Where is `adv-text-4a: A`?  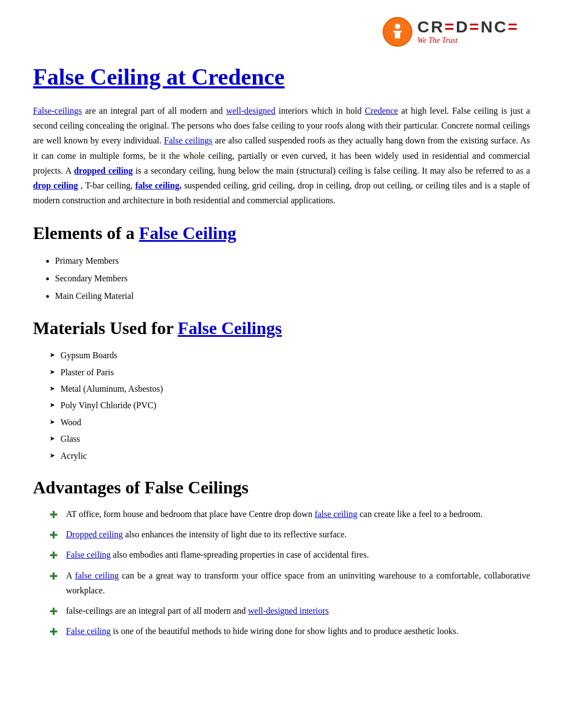 adv-text-4a: A is located at coordinates (70, 576).